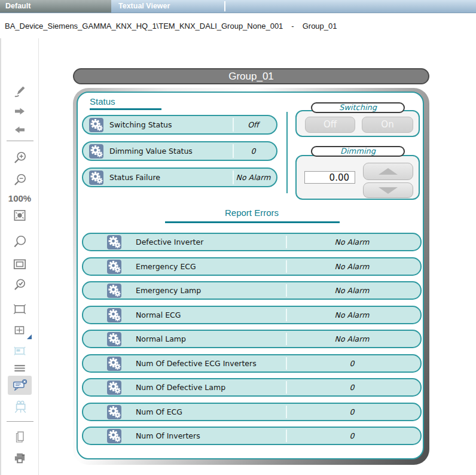  Describe the element at coordinates (179, 177) in the screenshot. I see `status-row: Status Failure No Alarm` at that location.